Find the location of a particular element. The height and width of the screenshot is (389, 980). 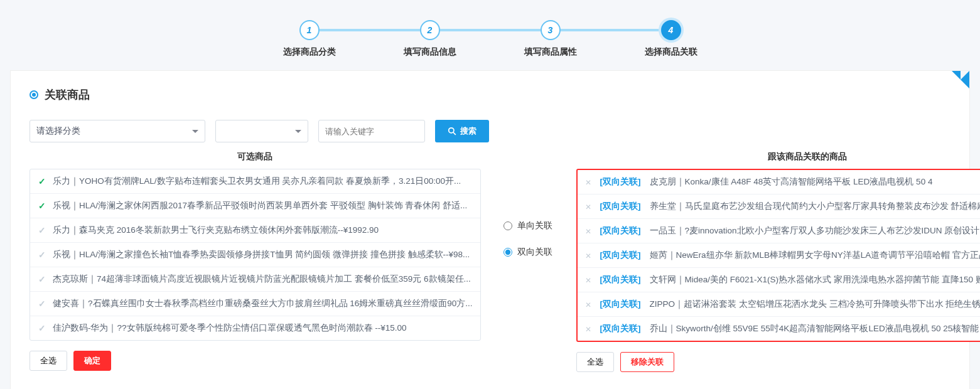

available-item-text: 杰克琼斯｜74超薄非球面镜片高度近视眼镜片近视镜片防蓝光配眼镜镜片加工 套餐价低… is located at coordinates (262, 279).